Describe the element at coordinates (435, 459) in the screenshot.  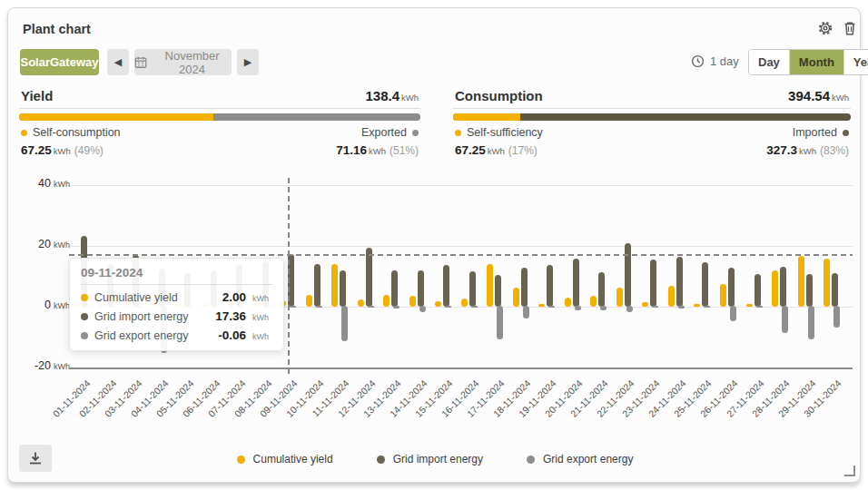
I see `chart-legend: Cumulative yield Grid import energy Grid…` at that location.